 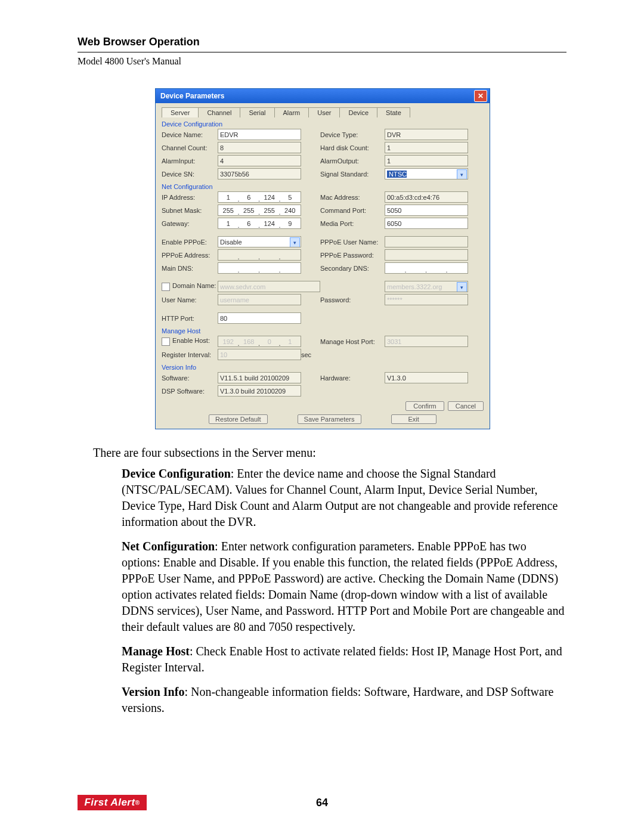 I want to click on input-manage-host-port: 3031, so click(x=426, y=341).